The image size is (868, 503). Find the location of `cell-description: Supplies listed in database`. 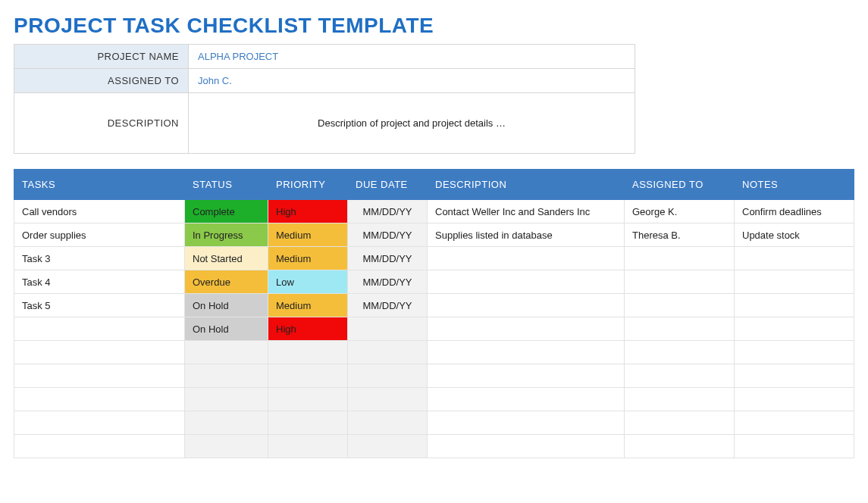

cell-description: Supplies listed in database is located at coordinates (526, 235).